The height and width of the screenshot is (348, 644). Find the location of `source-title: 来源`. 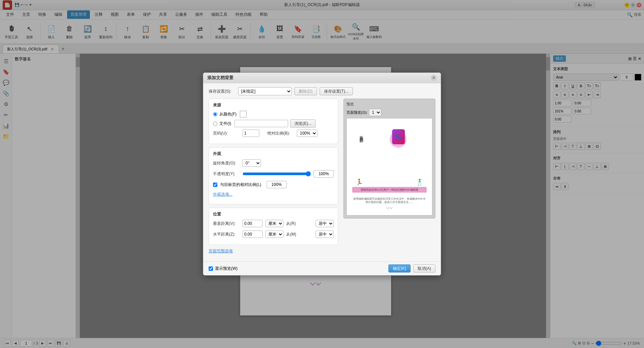

source-title: 来源 is located at coordinates (273, 105).